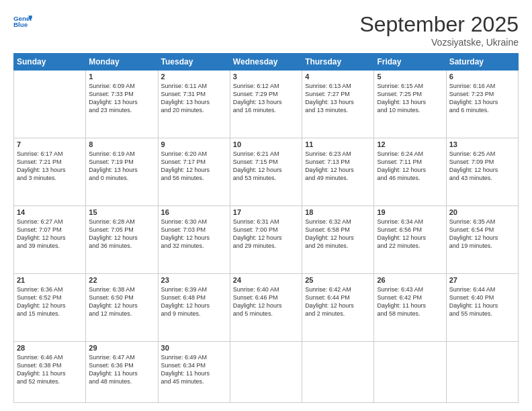  I want to click on day-number: 9, so click(194, 144).